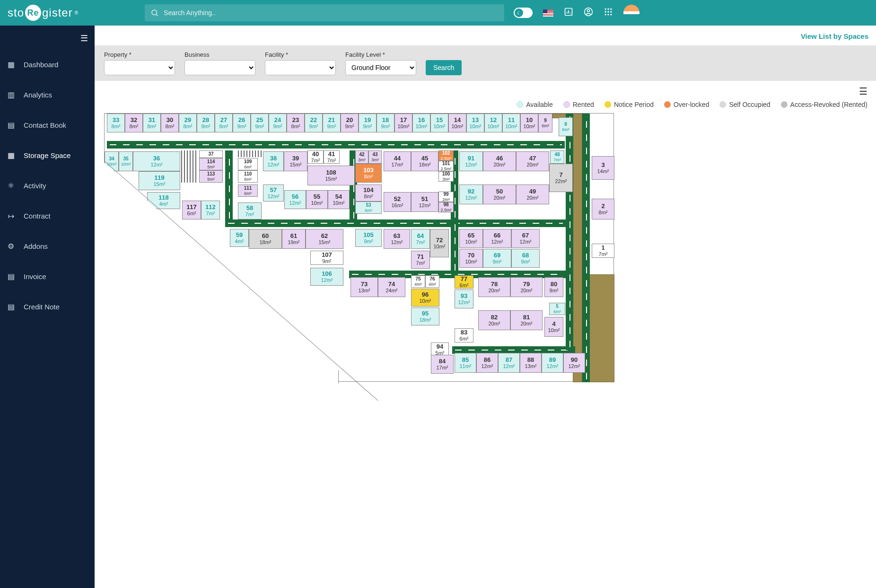 Image resolution: width=876 pixels, height=588 pixels. What do you see at coordinates (523, 13) in the screenshot?
I see `theme-toggle: ☾` at bounding box center [523, 13].